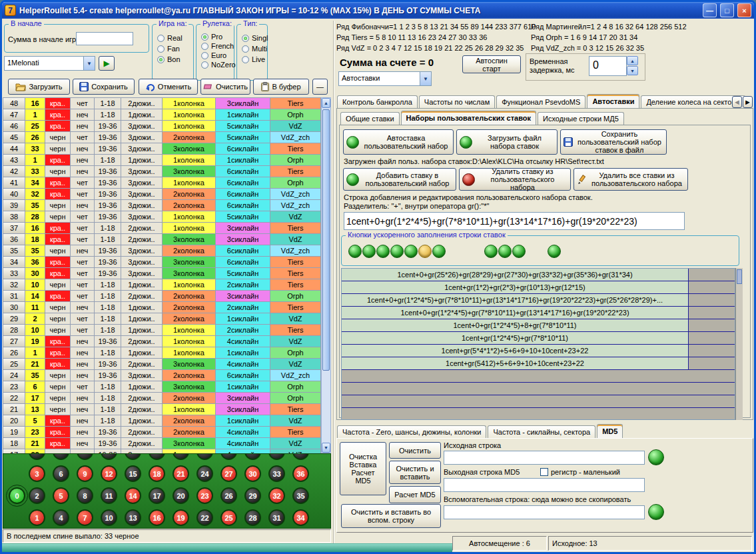  I want to click on board-number-24: 24, so click(205, 473).